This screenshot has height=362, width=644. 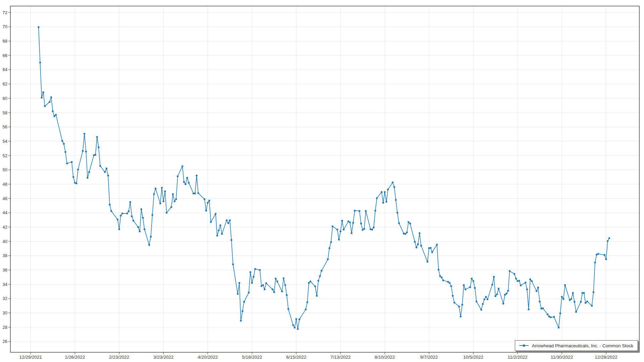 What do you see at coordinates (5, 298) in the screenshot?
I see `y-tick-label: 32` at bounding box center [5, 298].